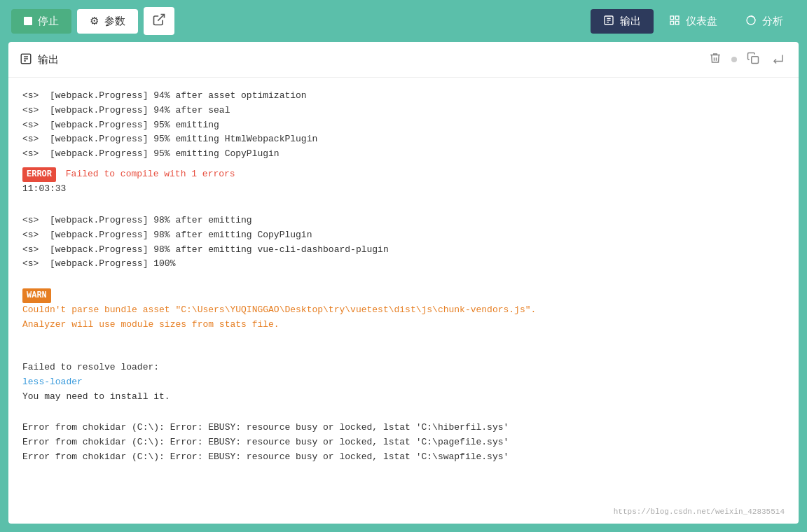 Image resolution: width=807 pixels, height=532 pixels. What do you see at coordinates (404, 458) in the screenshot?
I see `chokidar-line-3: Error from chokidar (C:\): Error: EBUSY:…` at bounding box center [404, 458].